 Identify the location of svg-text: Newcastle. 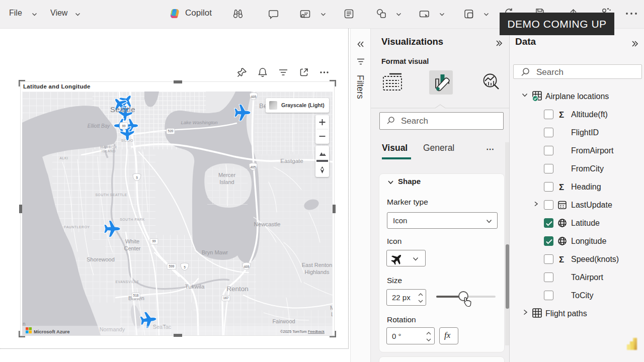
(267, 224).